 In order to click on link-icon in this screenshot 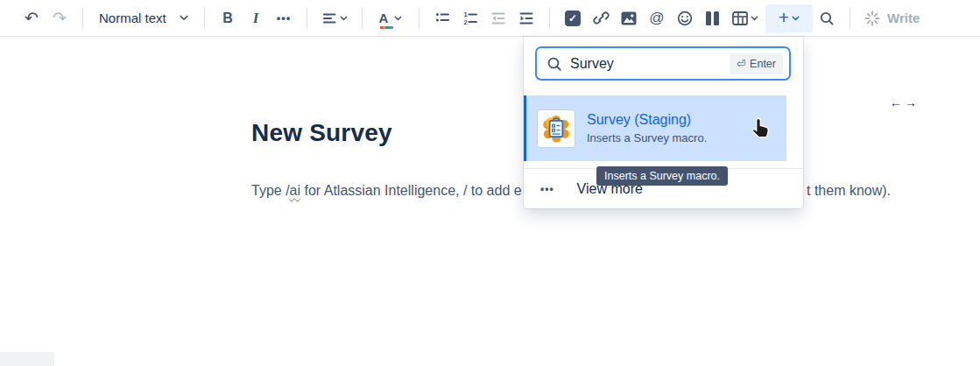, I will do `click(601, 18)`.